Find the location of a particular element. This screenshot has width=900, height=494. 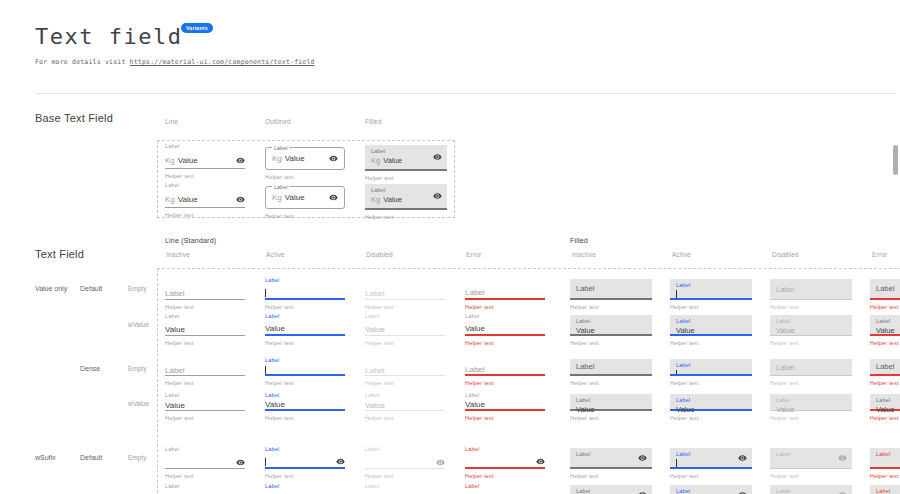

filled-text-field-inactive: LabelValueHelper text is located at coordinates (611, 406).